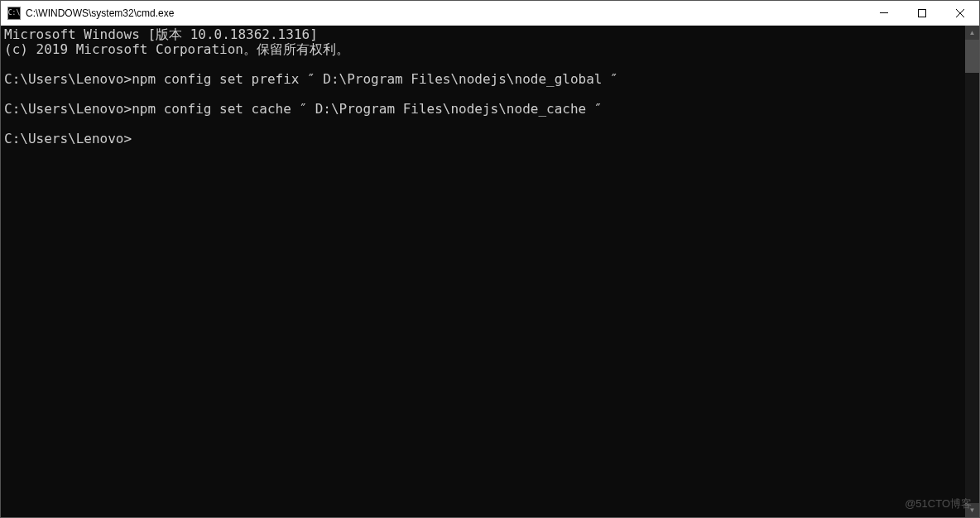 This screenshot has height=518, width=980. Describe the element at coordinates (161, 35) in the screenshot. I see `terminal-line: Microsoft Windows [版本 10.0.18362.1316]` at that location.